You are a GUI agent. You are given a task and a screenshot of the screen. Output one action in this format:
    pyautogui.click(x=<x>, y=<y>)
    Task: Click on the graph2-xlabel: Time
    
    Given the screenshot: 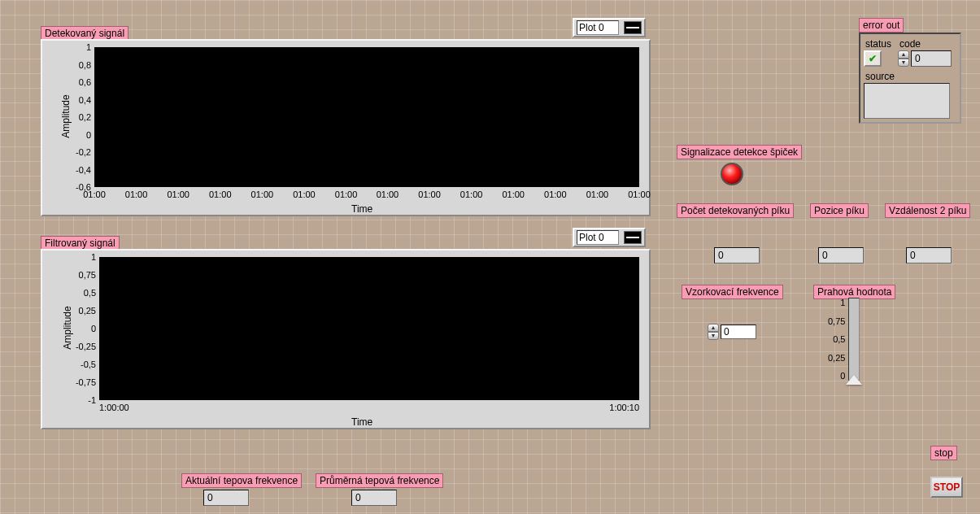 What is the action you would take?
    pyautogui.click(x=362, y=422)
    